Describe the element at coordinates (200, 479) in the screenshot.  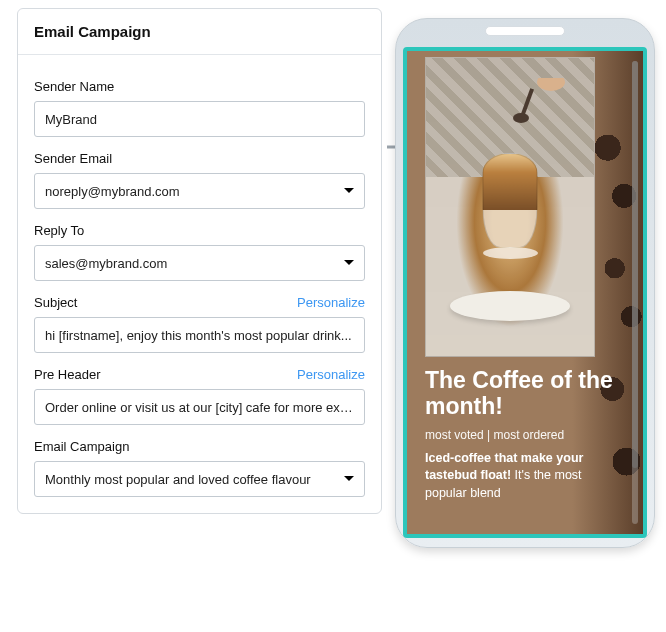
I see `campaign-value` at that location.